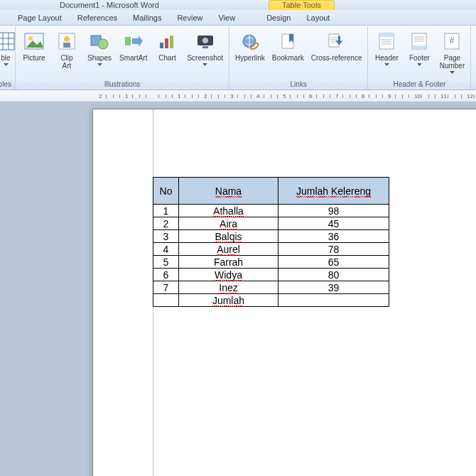 The image size is (476, 476). I want to click on cell-nama: Balqis, so click(229, 237).